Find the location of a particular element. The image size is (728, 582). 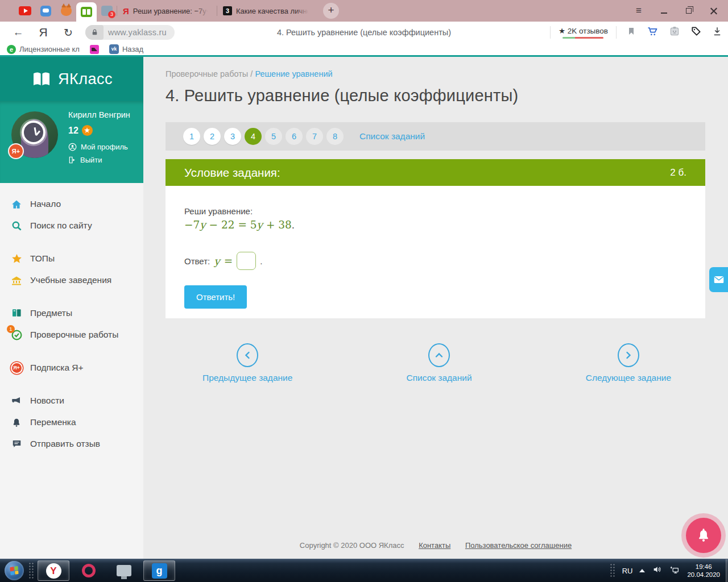

opera-gx-icon is located at coordinates (89, 571).